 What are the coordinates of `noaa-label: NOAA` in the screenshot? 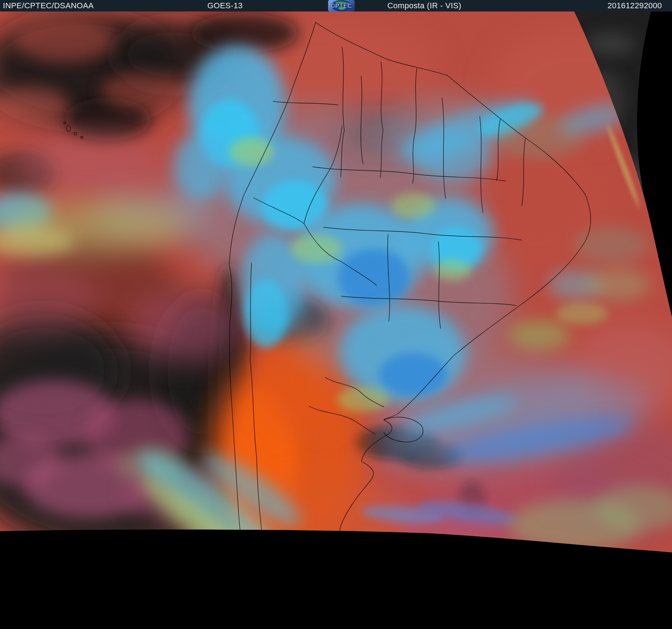 It's located at (82, 6).